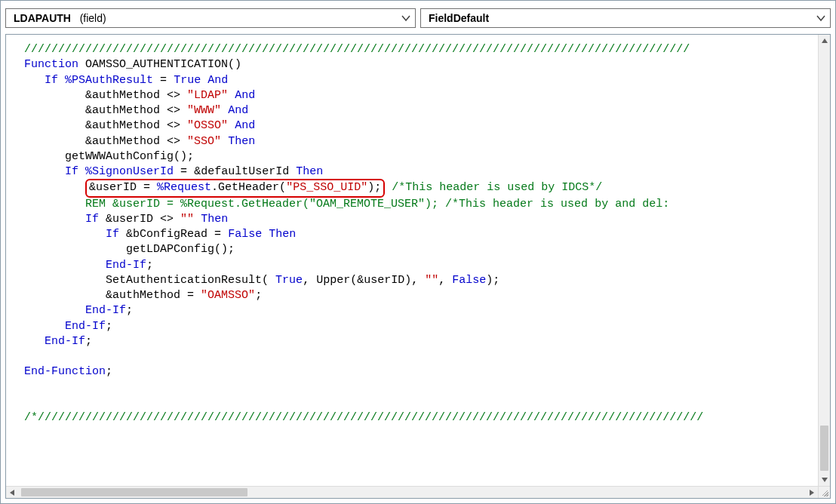  Describe the element at coordinates (824, 41) in the screenshot. I see `scroll-up-icon` at that location.